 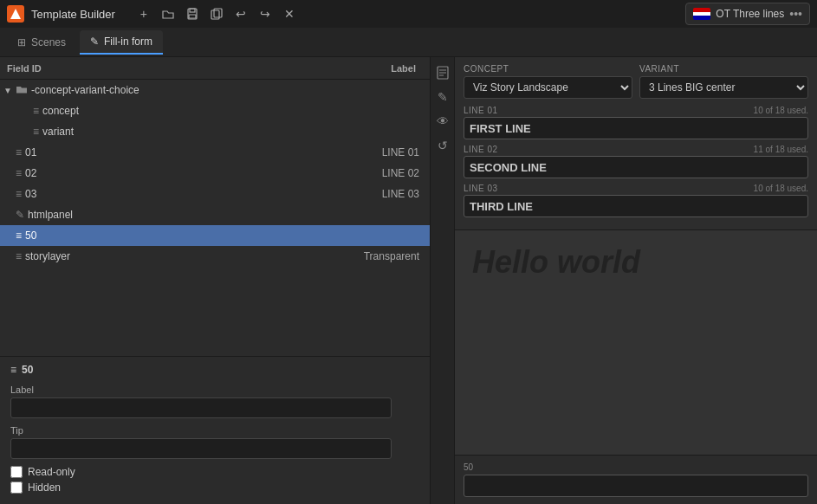 I want to click on line-01-header: LINE 01 10 of 18 used., so click(x=636, y=111).